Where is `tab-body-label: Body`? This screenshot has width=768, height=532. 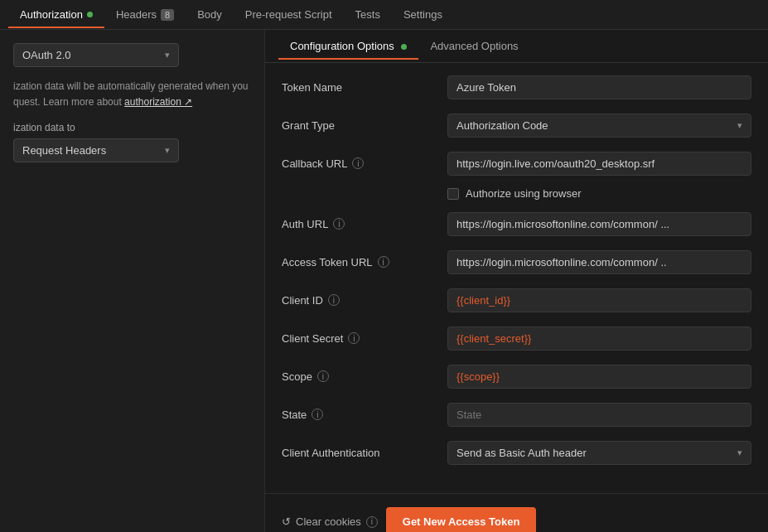
tab-body-label: Body is located at coordinates (210, 15).